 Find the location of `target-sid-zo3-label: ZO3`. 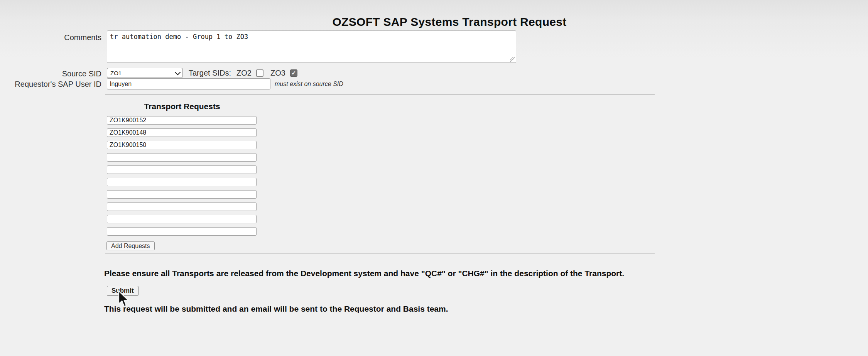

target-sid-zo3-label: ZO3 is located at coordinates (278, 73).